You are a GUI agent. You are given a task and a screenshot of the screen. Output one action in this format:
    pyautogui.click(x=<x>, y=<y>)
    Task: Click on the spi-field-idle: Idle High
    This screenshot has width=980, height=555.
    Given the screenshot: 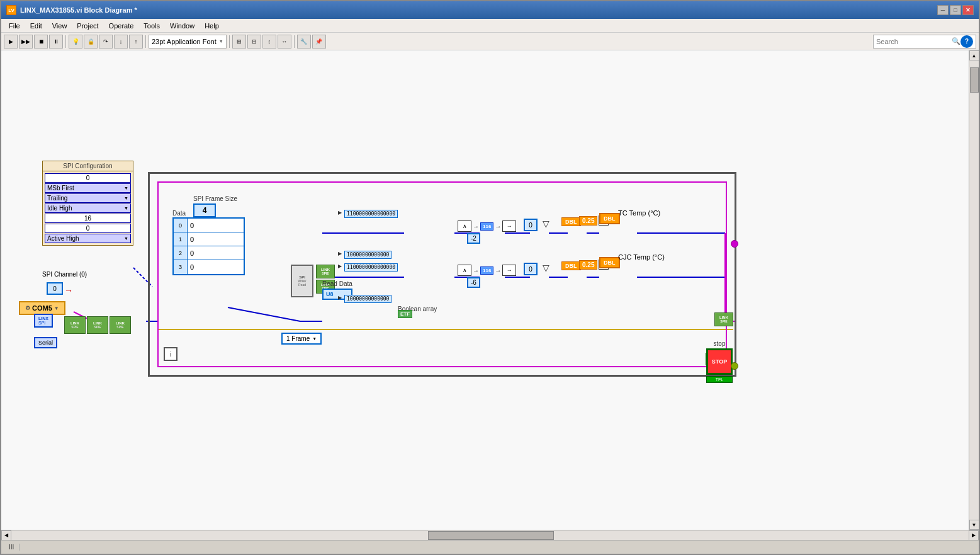 What is the action you would take?
    pyautogui.click(x=88, y=208)
    